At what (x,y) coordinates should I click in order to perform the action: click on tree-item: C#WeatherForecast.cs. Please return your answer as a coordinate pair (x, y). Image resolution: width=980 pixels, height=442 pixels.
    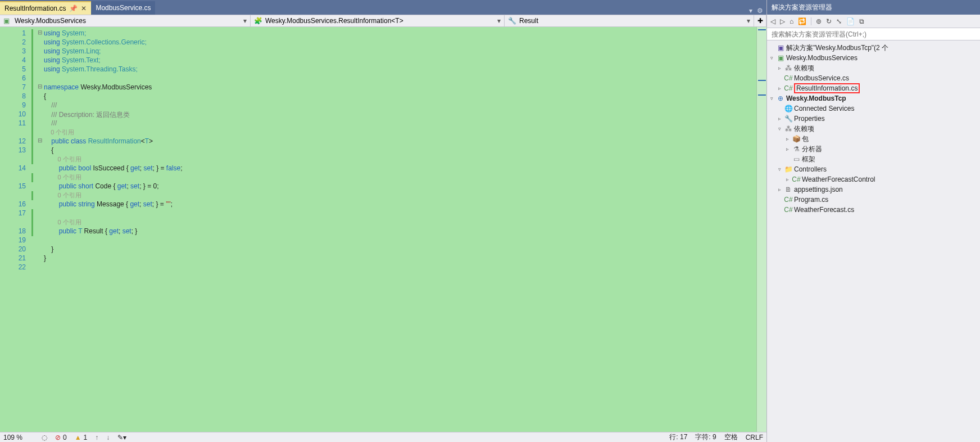
    Looking at the image, I should click on (873, 210).